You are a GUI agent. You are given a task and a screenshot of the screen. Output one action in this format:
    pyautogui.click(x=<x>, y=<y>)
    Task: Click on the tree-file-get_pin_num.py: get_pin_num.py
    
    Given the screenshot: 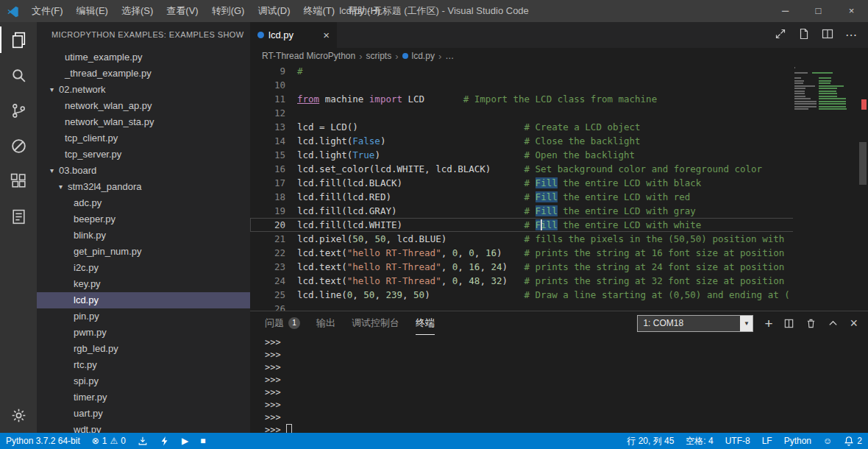 What is the action you would take?
    pyautogui.click(x=143, y=252)
    